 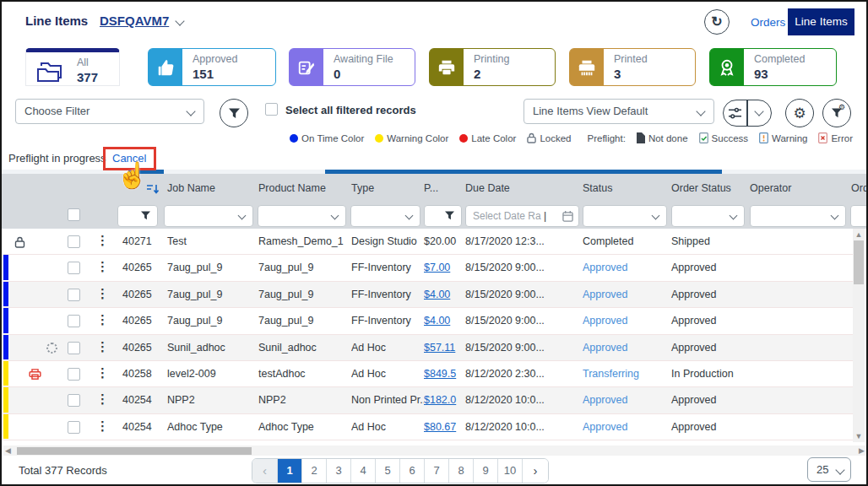 What do you see at coordinates (440, 400) in the screenshot?
I see `price-link: $182.0` at bounding box center [440, 400].